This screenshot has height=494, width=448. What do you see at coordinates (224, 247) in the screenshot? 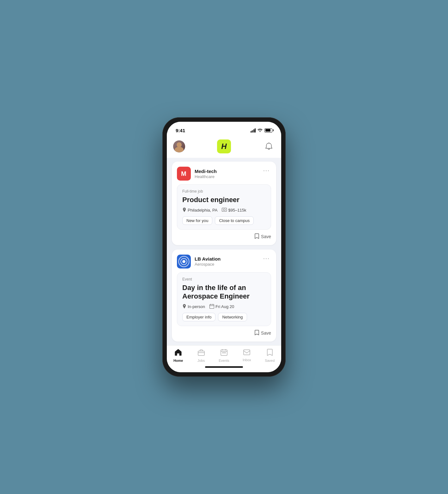
I see `phone-frame: 9:41` at bounding box center [224, 247].